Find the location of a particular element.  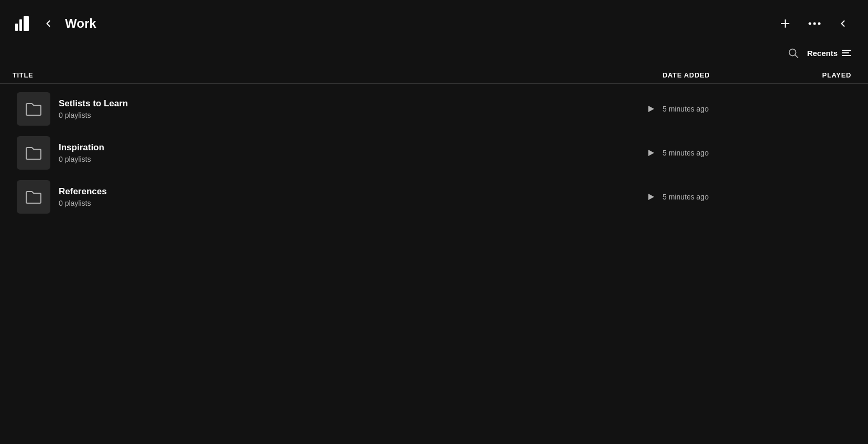

search-button is located at coordinates (793, 53).